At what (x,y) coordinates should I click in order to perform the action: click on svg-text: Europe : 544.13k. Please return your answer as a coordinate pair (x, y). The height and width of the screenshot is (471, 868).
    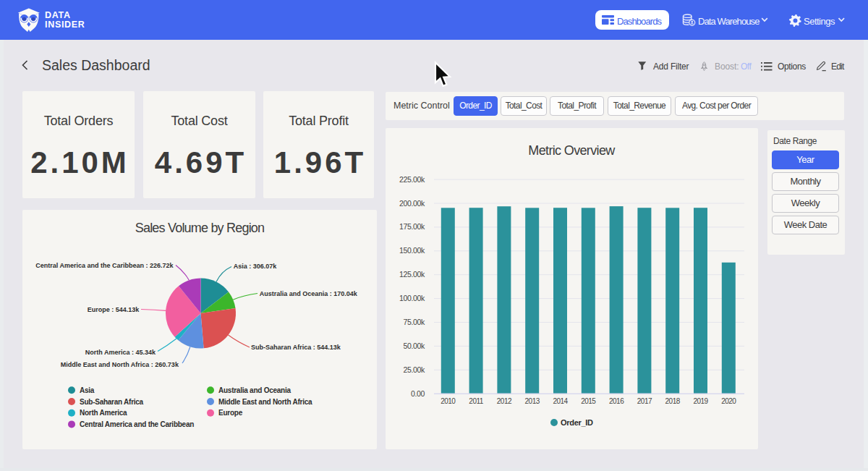
    Looking at the image, I should click on (114, 310).